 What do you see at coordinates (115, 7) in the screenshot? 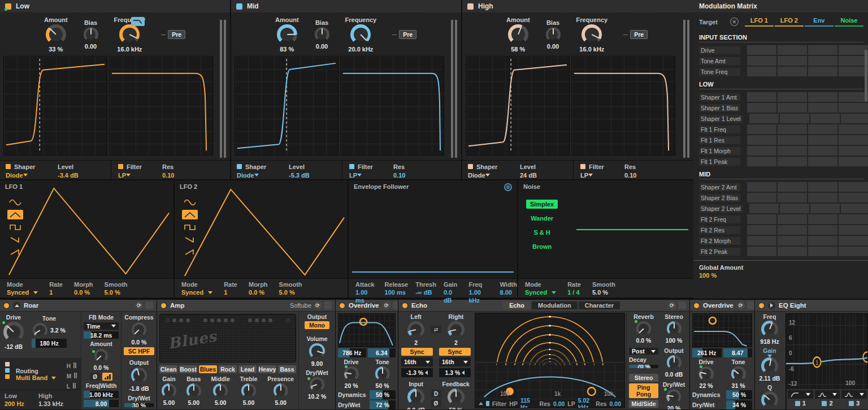
I see `band-low-header: Low` at bounding box center [115, 7].